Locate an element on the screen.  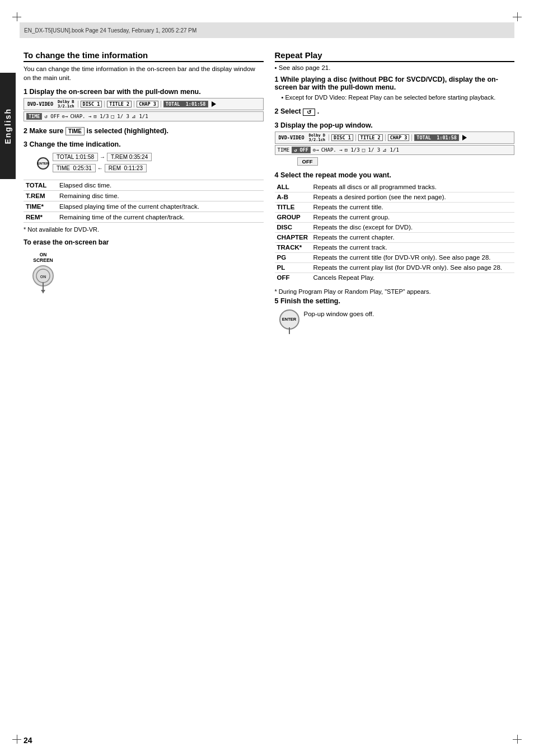
r-bar-play-icon is located at coordinates (465, 138).